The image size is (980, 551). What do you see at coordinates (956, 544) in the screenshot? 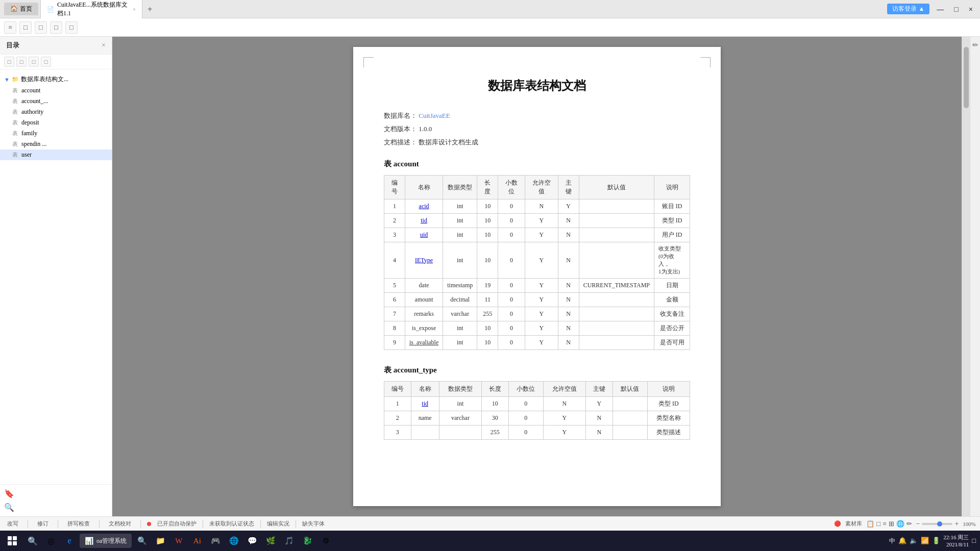
I see `date-display: 2021/8/11` at bounding box center [956, 544].